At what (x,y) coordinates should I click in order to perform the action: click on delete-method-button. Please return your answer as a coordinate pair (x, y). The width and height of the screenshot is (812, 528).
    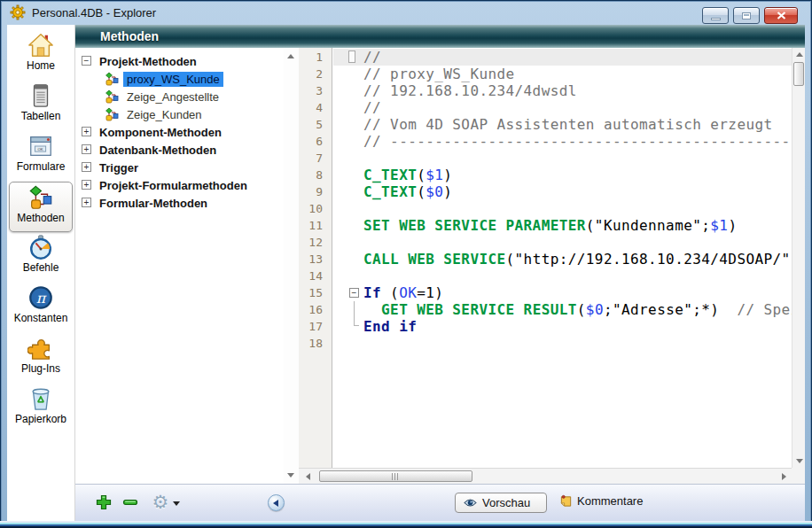
    Looking at the image, I should click on (130, 502).